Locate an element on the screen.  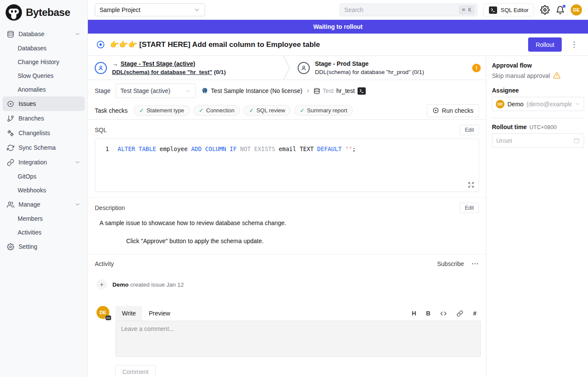
rollout-time-placeholder: Unset is located at coordinates (504, 141).